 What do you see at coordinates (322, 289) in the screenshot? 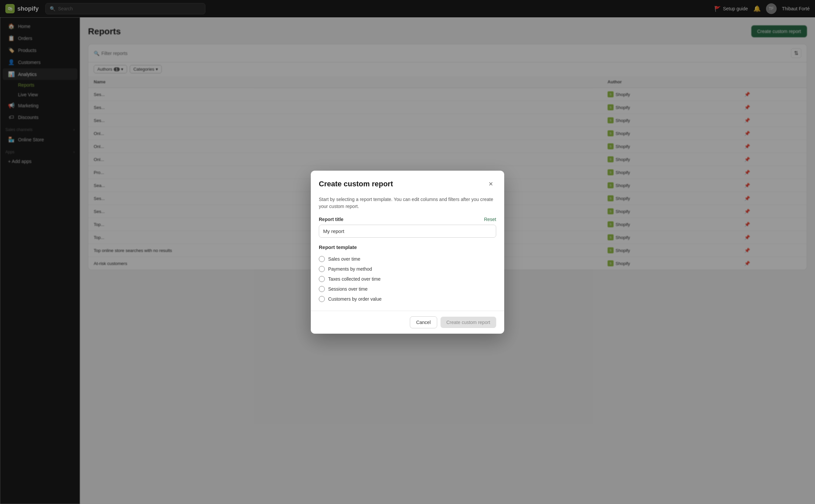
I see `radio-sessions-over-time` at bounding box center [322, 289].